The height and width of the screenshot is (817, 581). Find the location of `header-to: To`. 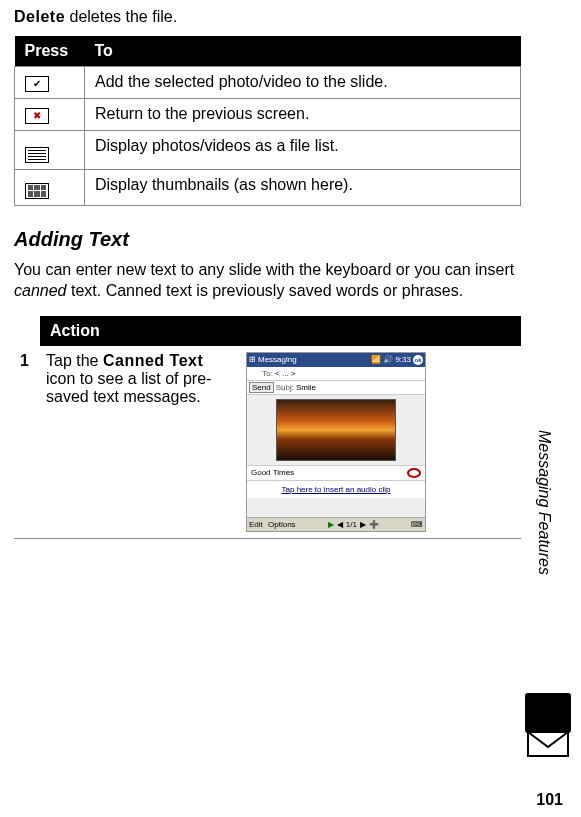

header-to: To is located at coordinates (303, 52).